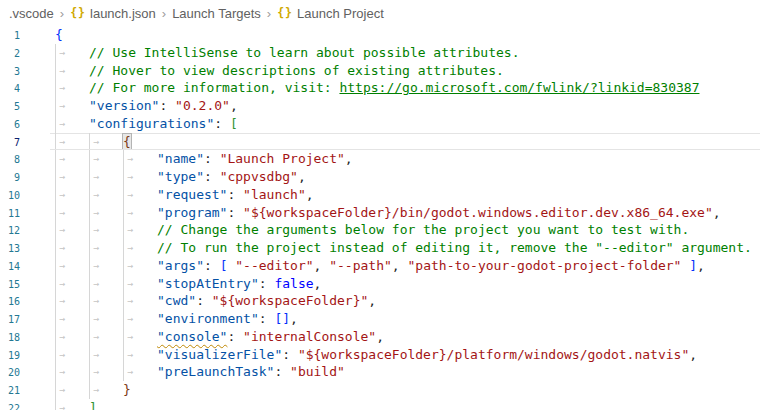  I want to click on gutter: 13, so click(28, 248).